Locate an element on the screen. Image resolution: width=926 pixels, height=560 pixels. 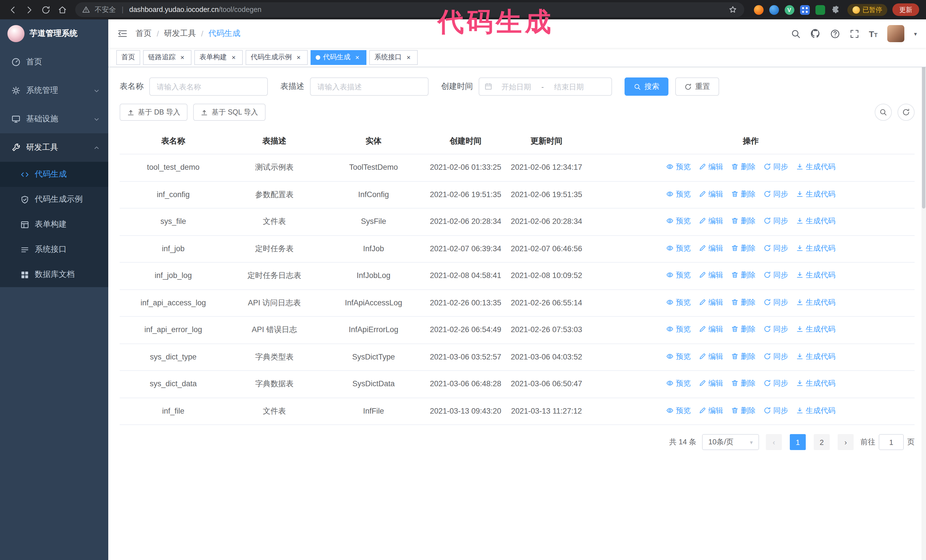
tab-home: 首页 is located at coordinates (128, 57).